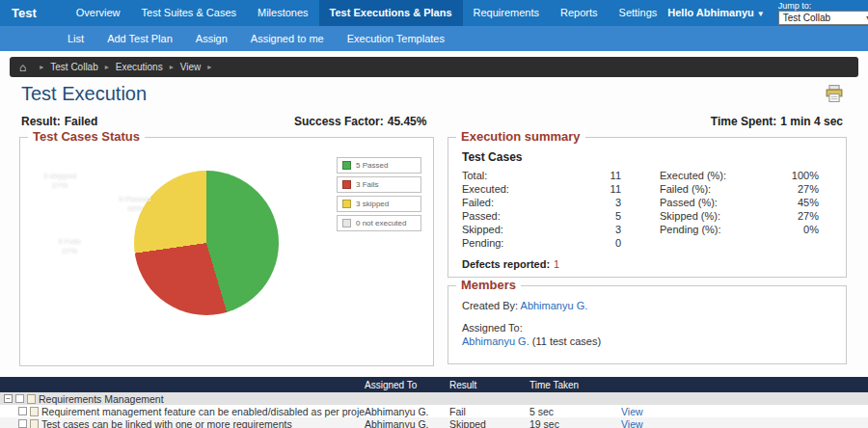 The image size is (868, 428). Describe the element at coordinates (84, 94) in the screenshot. I see `page-title: Test Execution` at that location.